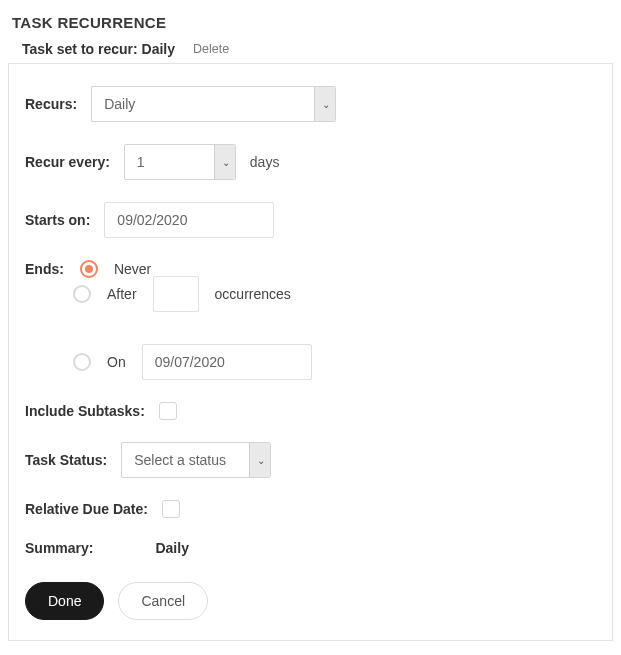 Image resolution: width=621 pixels, height=655 pixels. I want to click on recurs-select: Daily, so click(214, 104).